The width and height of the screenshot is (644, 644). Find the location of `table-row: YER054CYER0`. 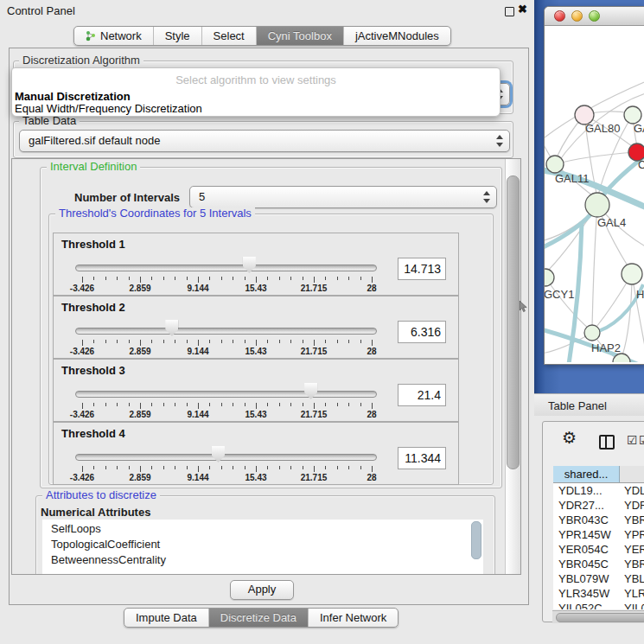

table-row: YER054CYER0 is located at coordinates (598, 550).